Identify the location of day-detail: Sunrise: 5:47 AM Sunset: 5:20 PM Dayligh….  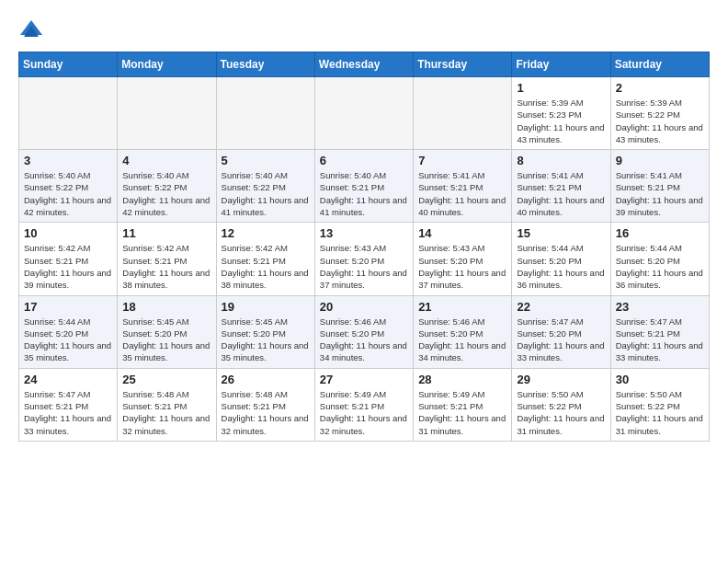
(561, 340).